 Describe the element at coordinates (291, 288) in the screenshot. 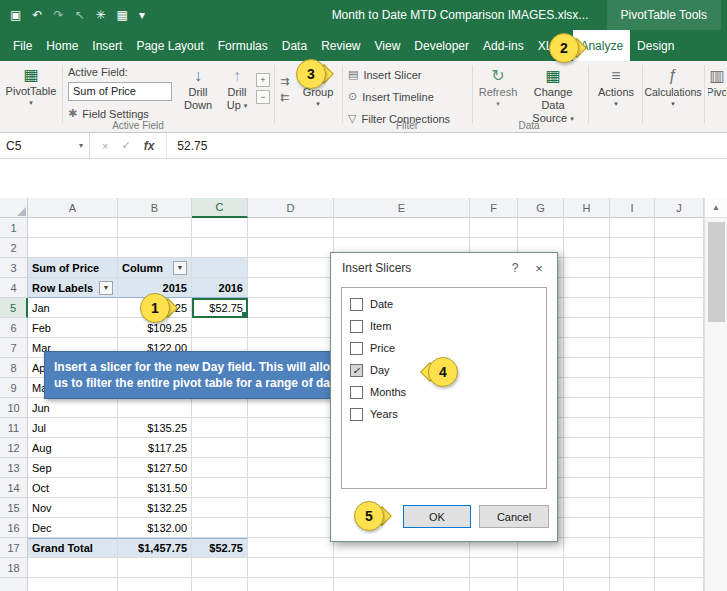

I see `cell-D4` at that location.